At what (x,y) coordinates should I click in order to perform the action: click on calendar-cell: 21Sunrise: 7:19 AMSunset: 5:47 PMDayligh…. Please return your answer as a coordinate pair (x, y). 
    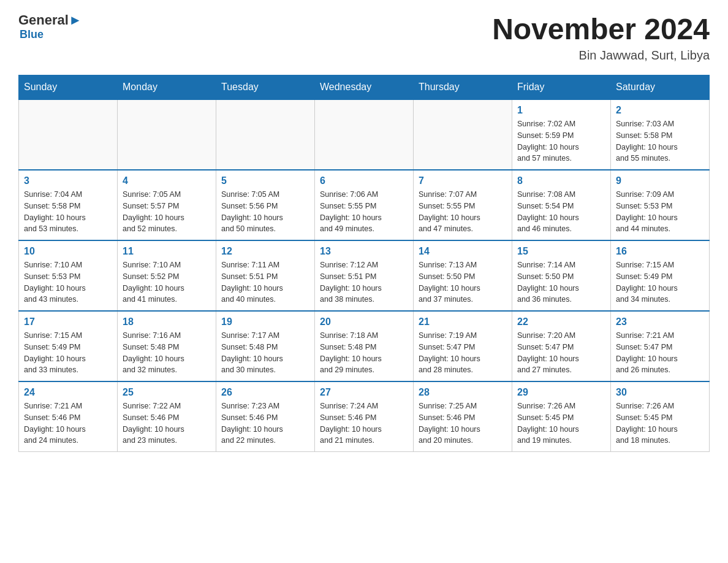
    Looking at the image, I should click on (463, 346).